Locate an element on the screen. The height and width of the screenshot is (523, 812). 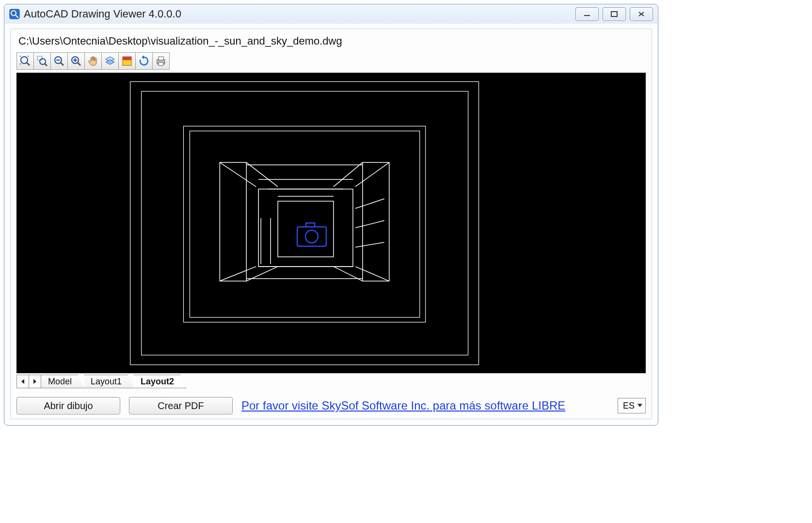
tab-label: Model is located at coordinates (60, 382).